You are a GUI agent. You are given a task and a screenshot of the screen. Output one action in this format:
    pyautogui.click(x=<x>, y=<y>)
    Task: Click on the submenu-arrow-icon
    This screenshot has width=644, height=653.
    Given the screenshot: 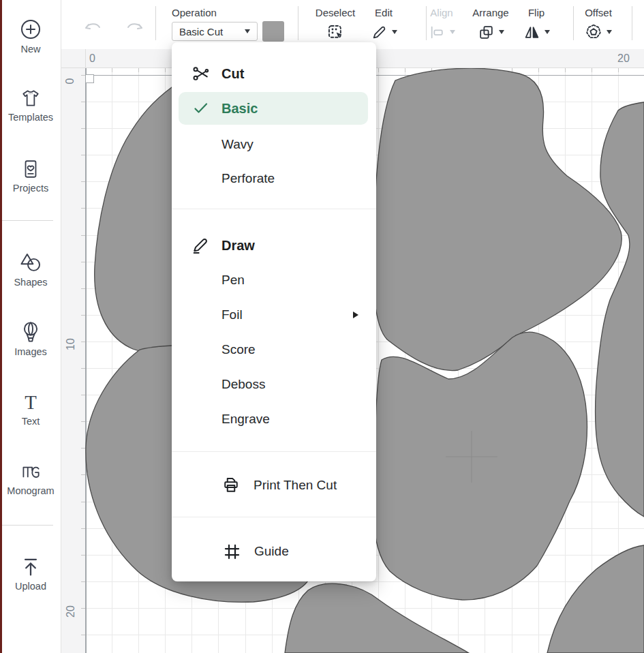 What is the action you would take?
    pyautogui.click(x=356, y=315)
    